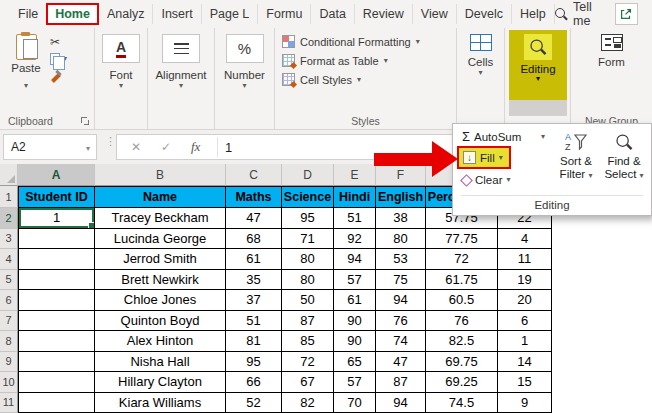  What do you see at coordinates (56, 260) in the screenshot?
I see `cell-A4` at bounding box center [56, 260].